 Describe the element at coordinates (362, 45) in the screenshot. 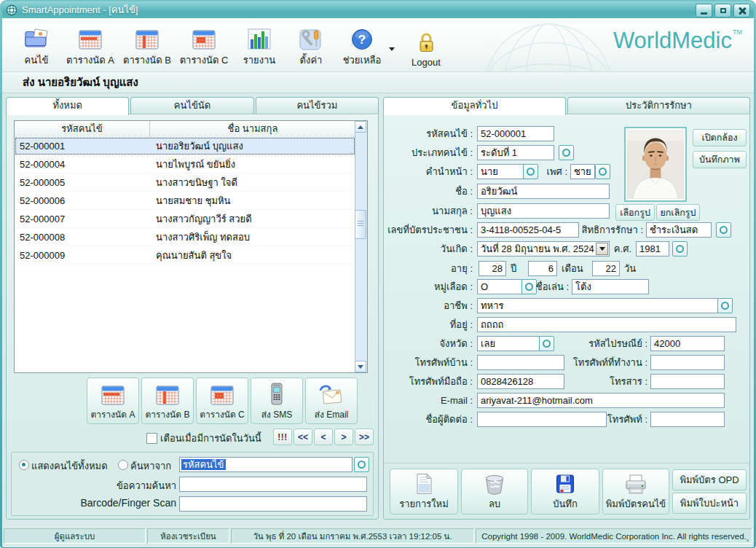

I see `toolbar-button-help: ? ช่วยเหลือ` at that location.